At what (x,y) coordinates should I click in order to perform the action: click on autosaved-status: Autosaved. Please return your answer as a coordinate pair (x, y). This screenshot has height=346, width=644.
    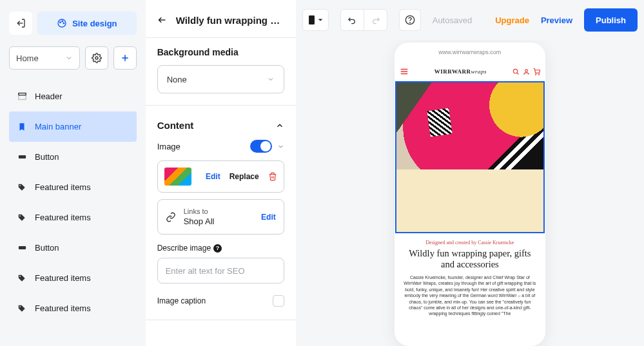
    Looking at the image, I should click on (453, 21).